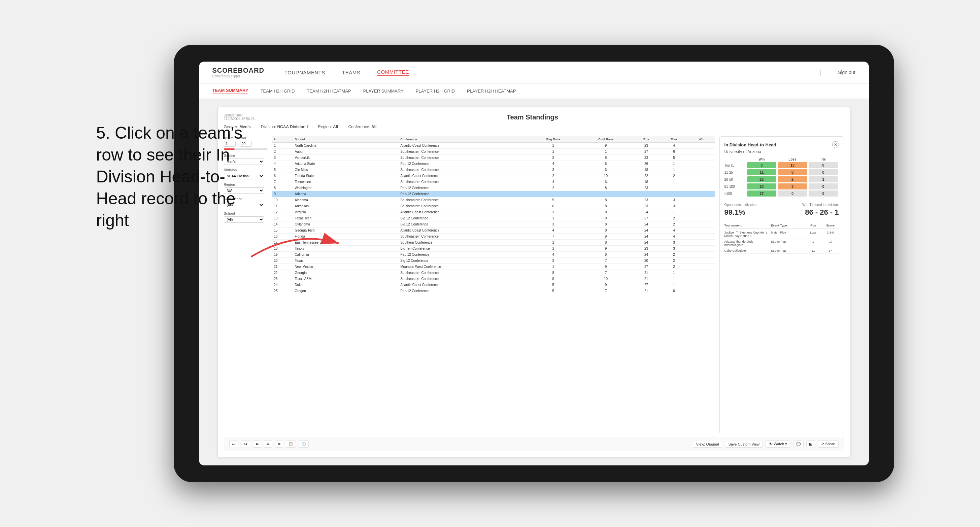  I want to click on h2h-range-row: 26-502521, so click(781, 179).